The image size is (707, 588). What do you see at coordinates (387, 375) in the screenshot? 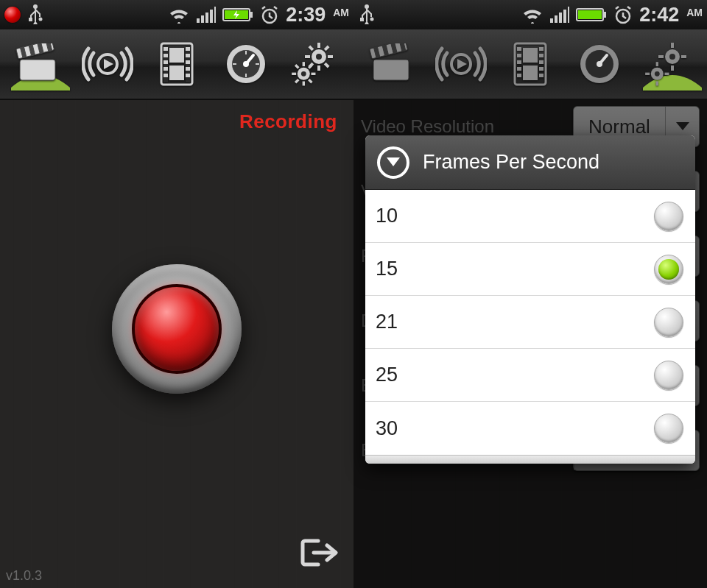
I see `option-label: 25` at bounding box center [387, 375].